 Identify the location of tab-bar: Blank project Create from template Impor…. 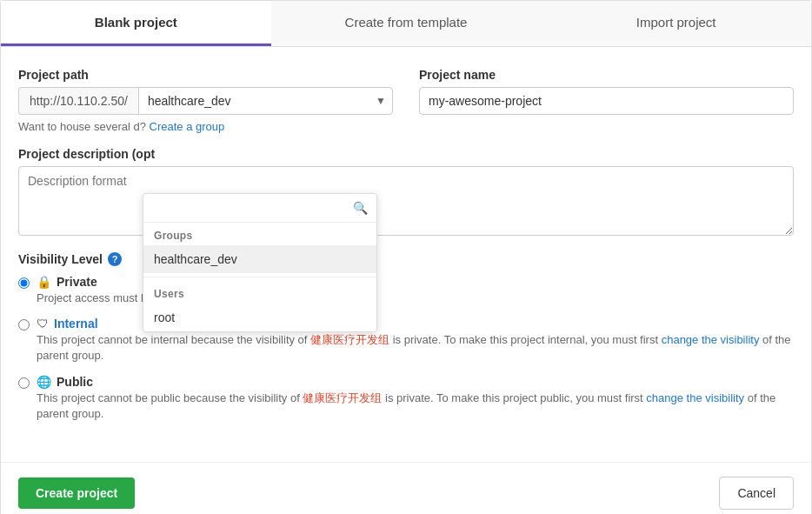
(406, 24).